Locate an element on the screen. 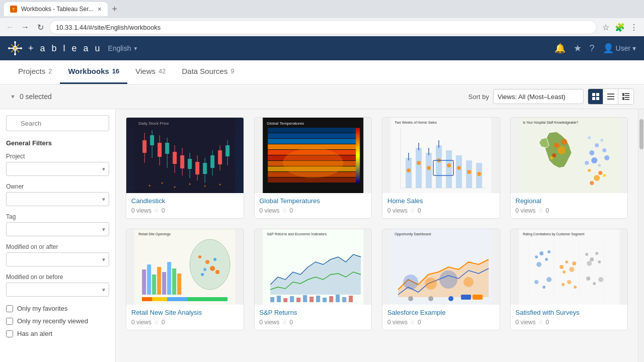  workbook-meta-candlestick: 0 views ☆ 0 is located at coordinates (185, 210).